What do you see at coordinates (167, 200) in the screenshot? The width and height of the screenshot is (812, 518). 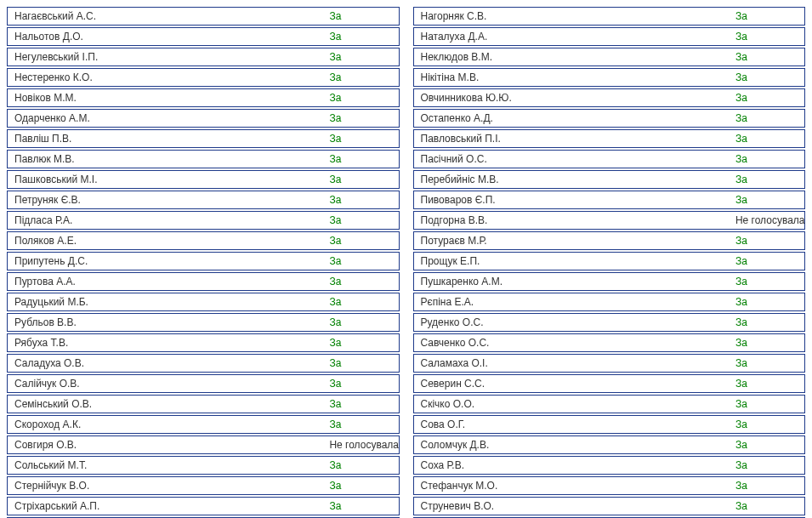 I see `deputy-name: Петруняк Є.В.` at bounding box center [167, 200].